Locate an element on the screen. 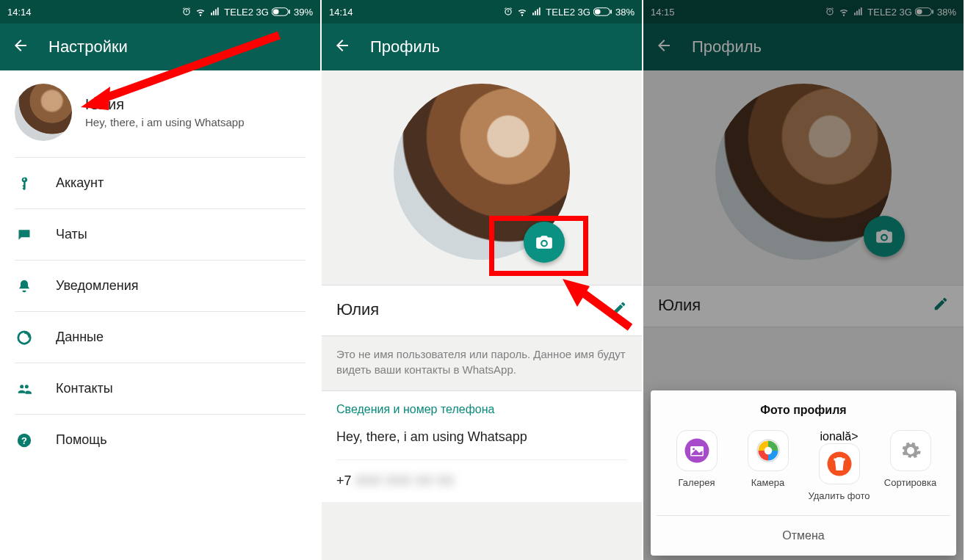 This screenshot has height=560, width=965. info-heading: Сведения и номер телефона is located at coordinates (482, 410).